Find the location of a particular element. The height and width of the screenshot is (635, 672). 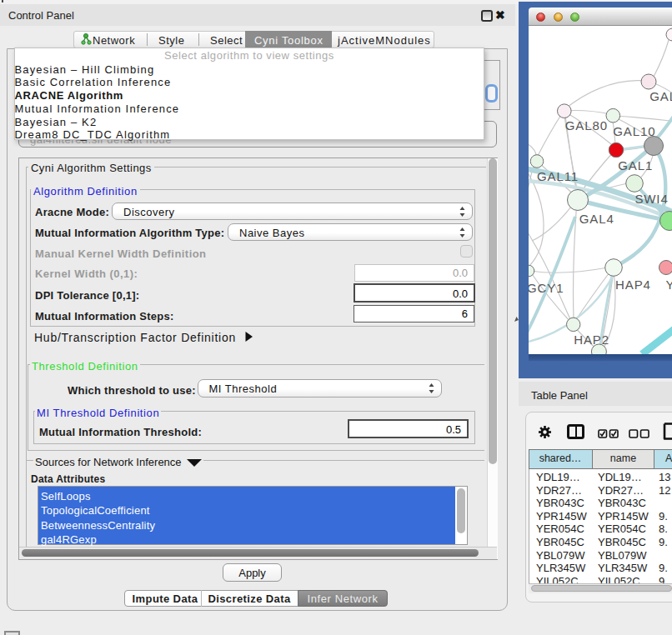

svg-text: HAP4 is located at coordinates (634, 285).